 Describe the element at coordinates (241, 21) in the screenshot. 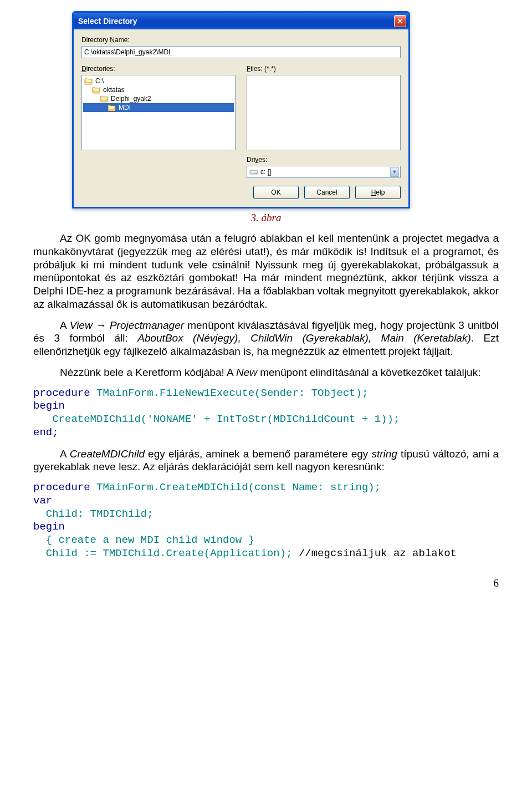

I see `titlebar: Select Directory ✕` at that location.